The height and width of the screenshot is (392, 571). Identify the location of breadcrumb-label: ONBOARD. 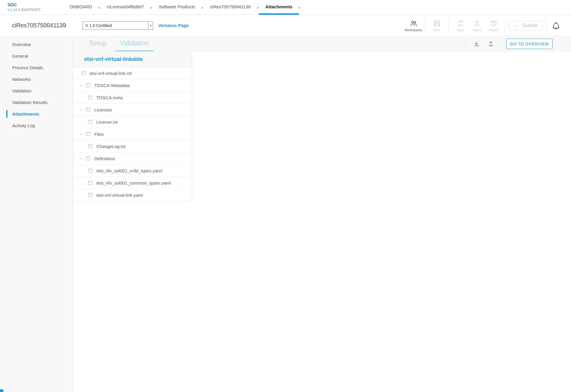
(81, 7).